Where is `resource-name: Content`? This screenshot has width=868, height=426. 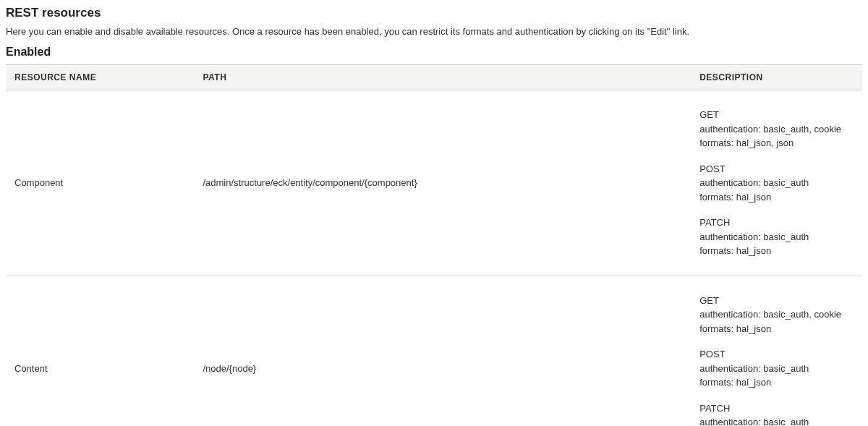
resource-name: Content is located at coordinates (100, 351).